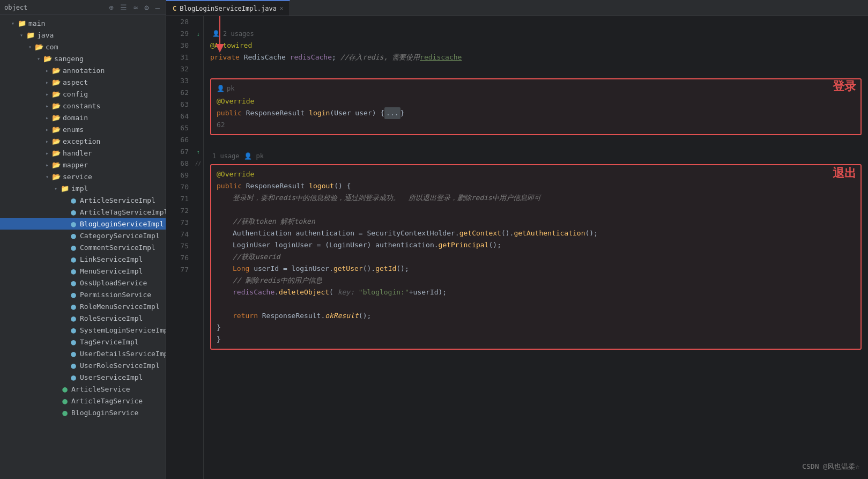 This screenshot has height=479, width=868. I want to click on tree-label-enums: enums, so click(73, 130).